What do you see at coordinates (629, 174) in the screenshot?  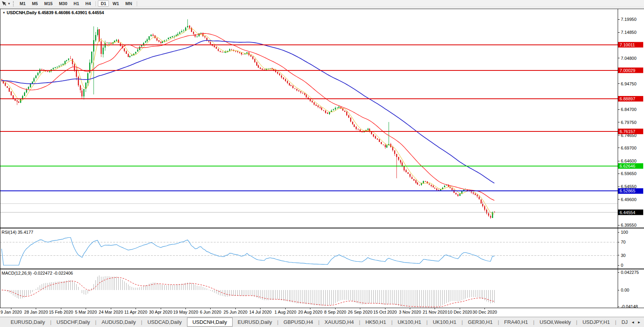 I see `price-tick-label: 6.59650` at bounding box center [629, 174].